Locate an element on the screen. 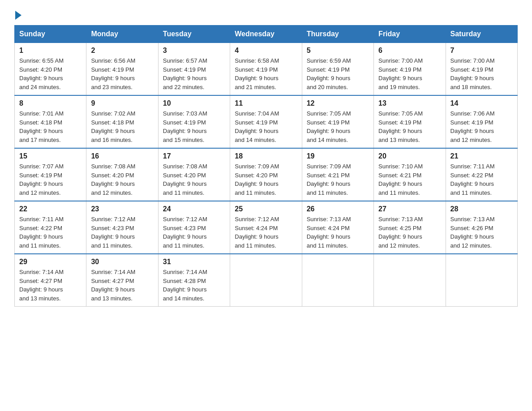  table-row: 22 Sunrise: 7:11 AMSunset: 4:22 PMDaylig… is located at coordinates (51, 227).